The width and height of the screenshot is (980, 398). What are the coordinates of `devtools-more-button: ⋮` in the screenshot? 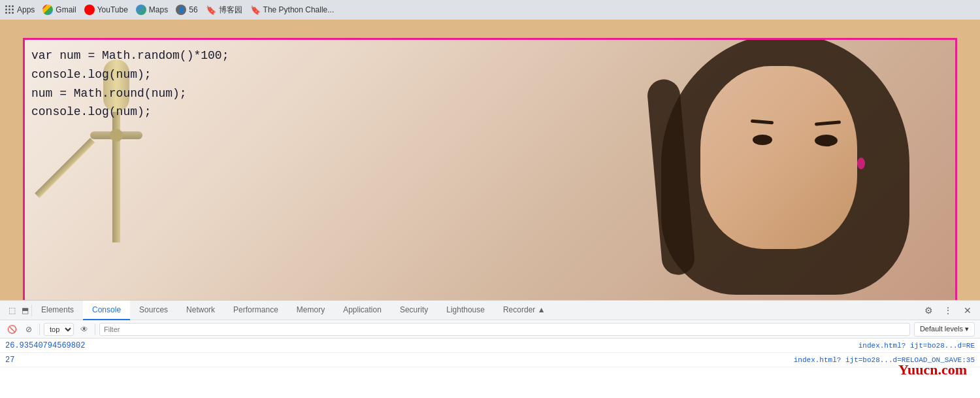 It's located at (948, 310).